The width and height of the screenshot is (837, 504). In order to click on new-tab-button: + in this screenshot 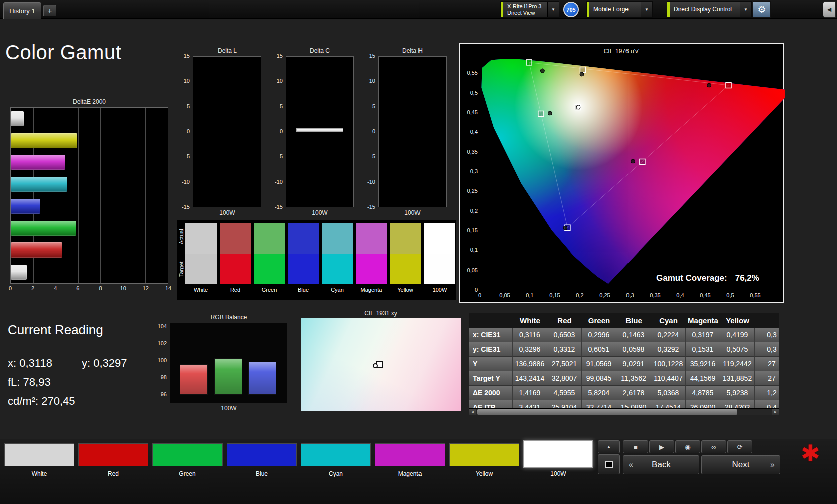, I will do `click(50, 10)`.